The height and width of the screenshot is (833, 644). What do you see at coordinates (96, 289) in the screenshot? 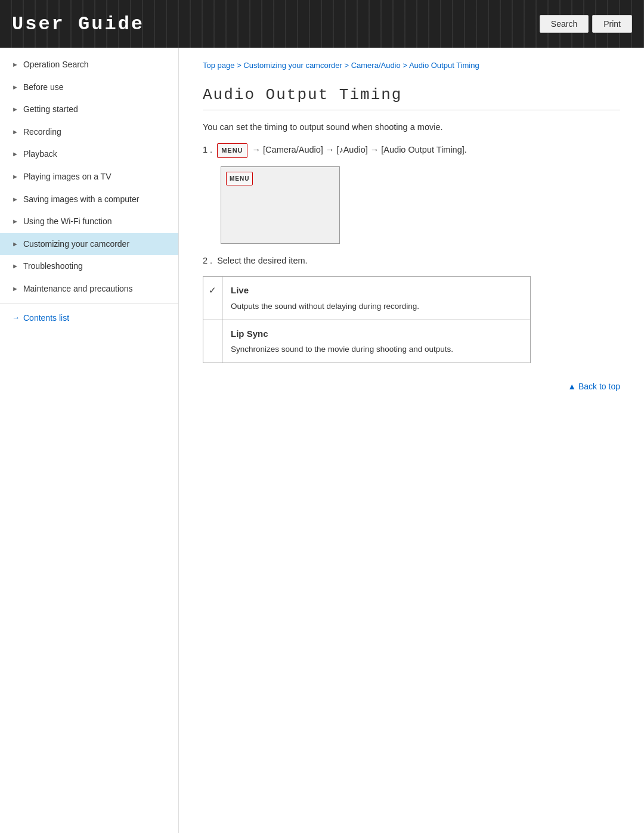
I see `sidebar-item-label: Maintenance and precautions` at bounding box center [96, 289].